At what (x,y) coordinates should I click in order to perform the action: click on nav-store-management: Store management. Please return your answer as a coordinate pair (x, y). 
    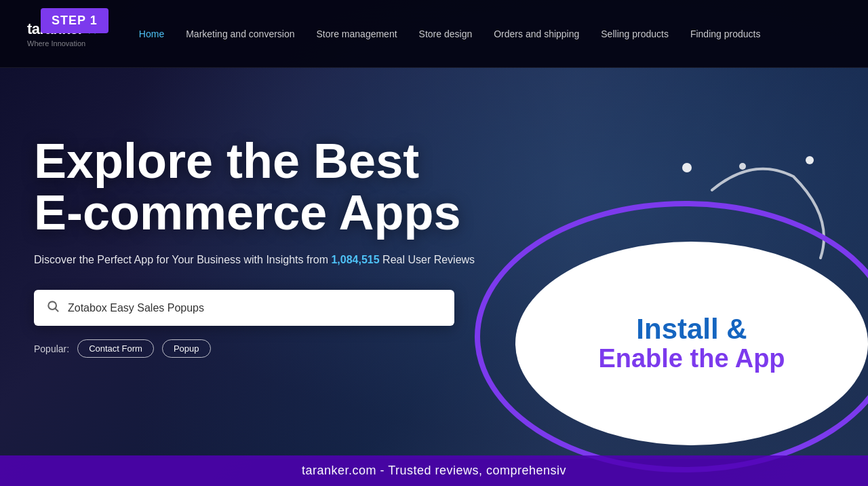
    Looking at the image, I should click on (357, 34).